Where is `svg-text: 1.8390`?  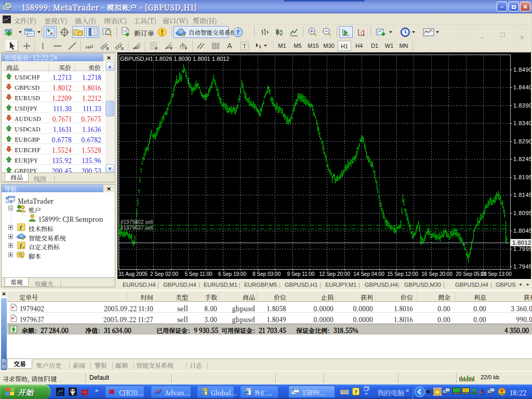 svg-text: 1.8390 is located at coordinates (522, 105).